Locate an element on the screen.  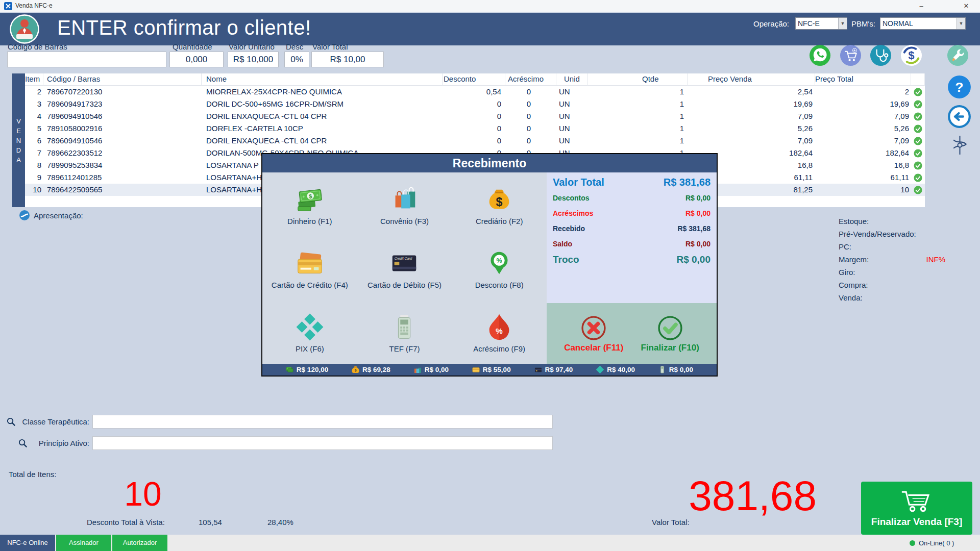
pharmacy-emblem-icon is located at coordinates (960, 145).